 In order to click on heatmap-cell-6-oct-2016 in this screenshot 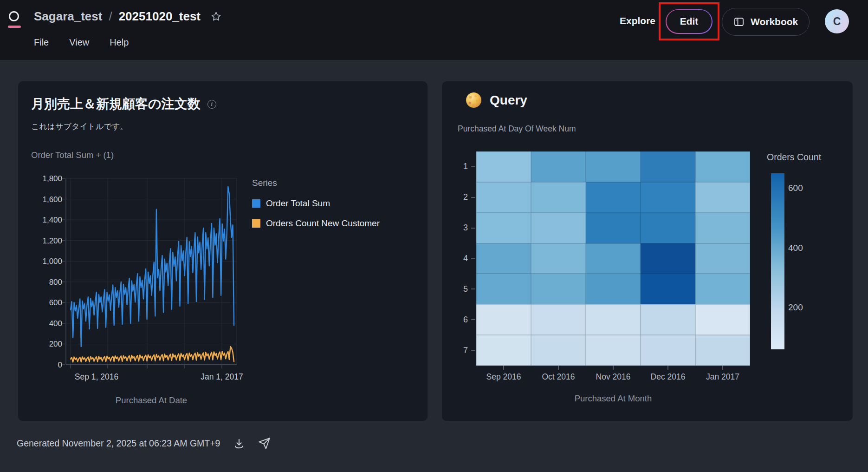, I will do `click(558, 320)`.